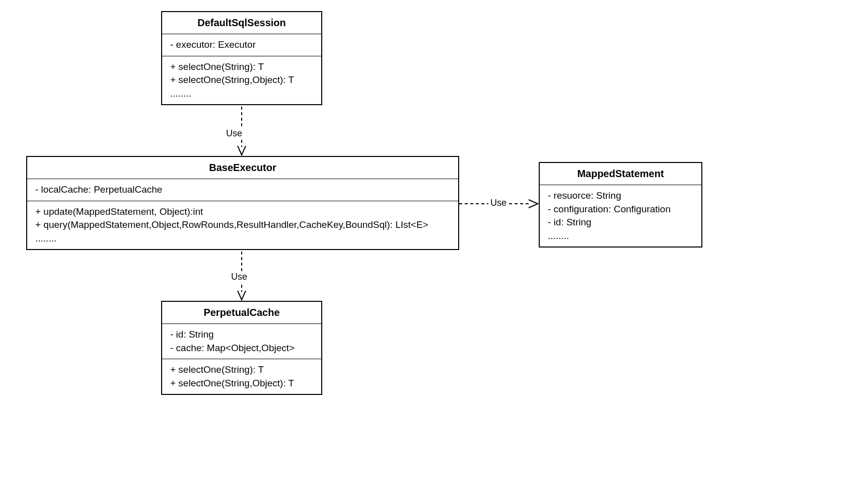 The width and height of the screenshot is (868, 492). I want to click on class-attributes: - resuorce: String - configuration: Conf…, so click(620, 216).